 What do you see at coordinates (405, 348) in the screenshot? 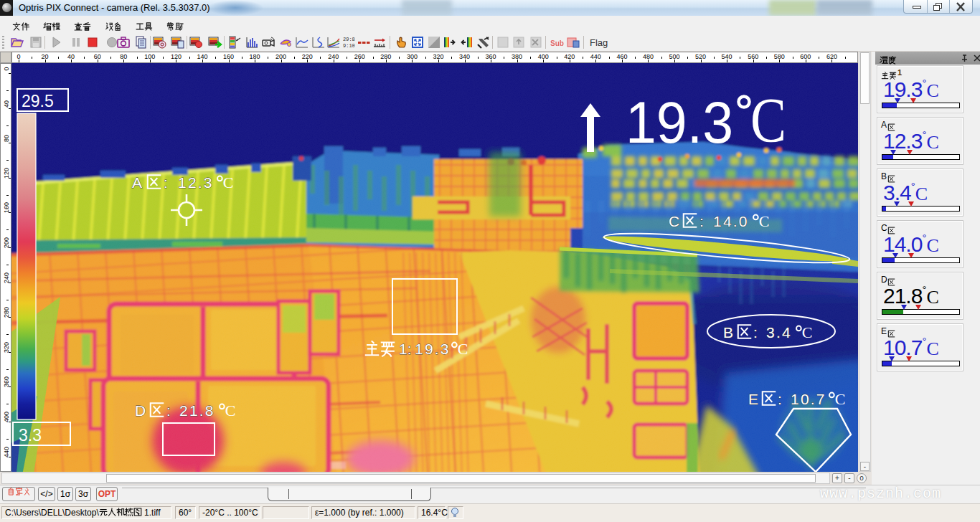
I see `svg-text: 1:` at bounding box center [405, 348].